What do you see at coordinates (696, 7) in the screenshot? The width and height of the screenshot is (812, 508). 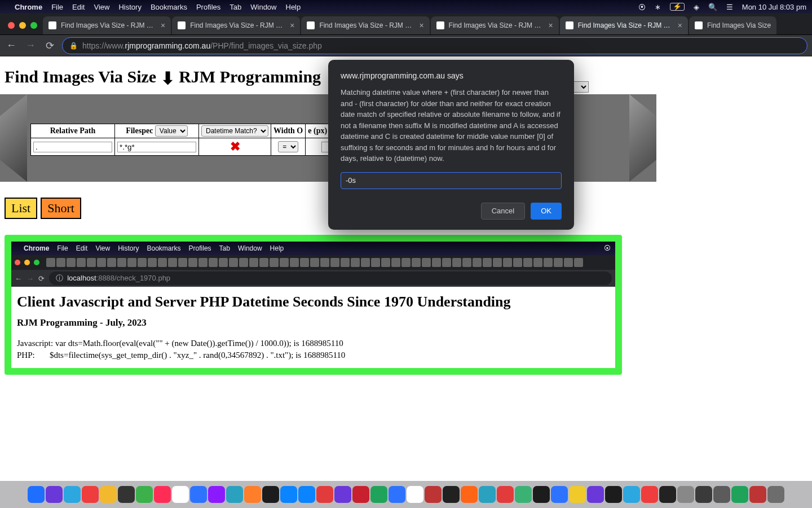 I see `wifi-icon: ◈` at bounding box center [696, 7].